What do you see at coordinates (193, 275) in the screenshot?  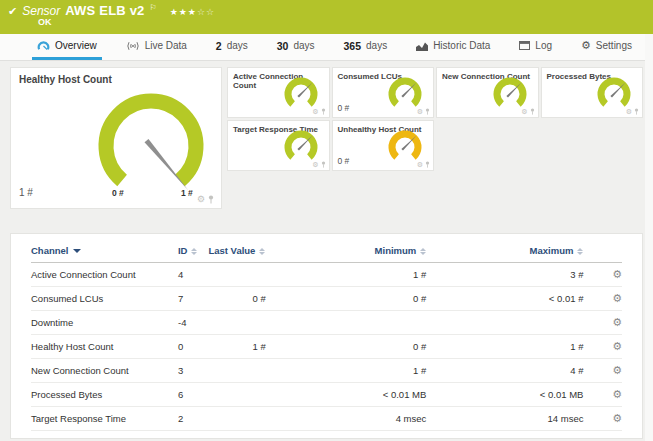 I see `channel-id: 4` at bounding box center [193, 275].